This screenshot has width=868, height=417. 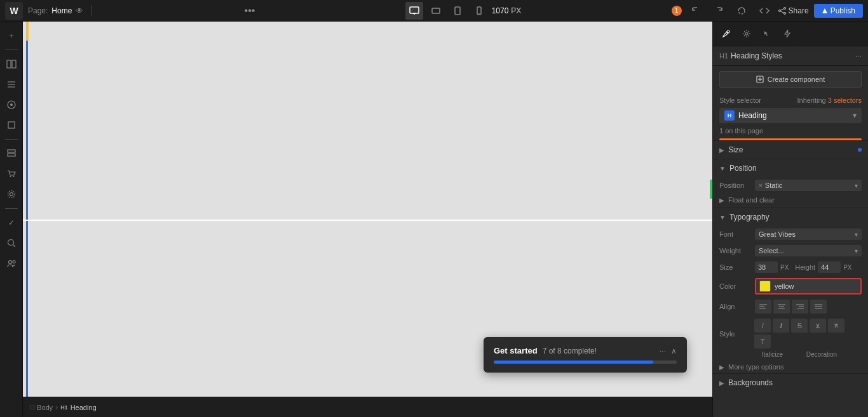 What do you see at coordinates (803, 267) in the screenshot?
I see `size-input-group: 38 PX Height 44 PX` at bounding box center [803, 267].